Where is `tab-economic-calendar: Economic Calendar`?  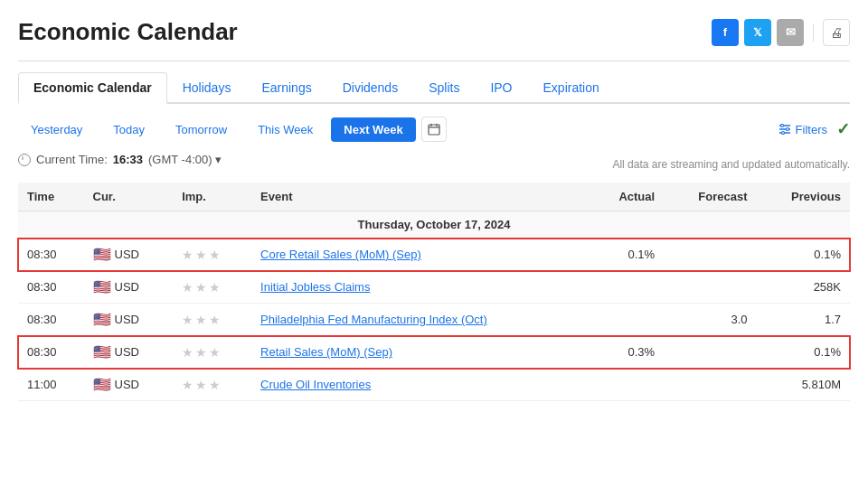 tab-economic-calendar: Economic Calendar is located at coordinates (92, 89).